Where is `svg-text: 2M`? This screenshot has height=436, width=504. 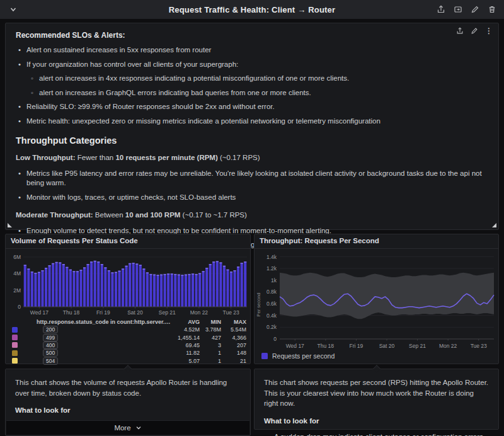
svg-text: 2M is located at coordinates (17, 290).